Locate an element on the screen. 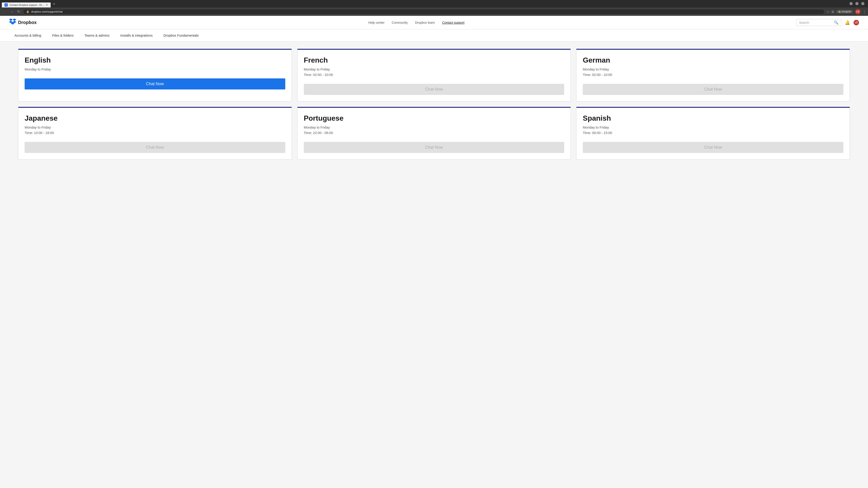  schedule-info: Monday to Friday Time: 22:00 - 06:00 is located at coordinates (434, 130).